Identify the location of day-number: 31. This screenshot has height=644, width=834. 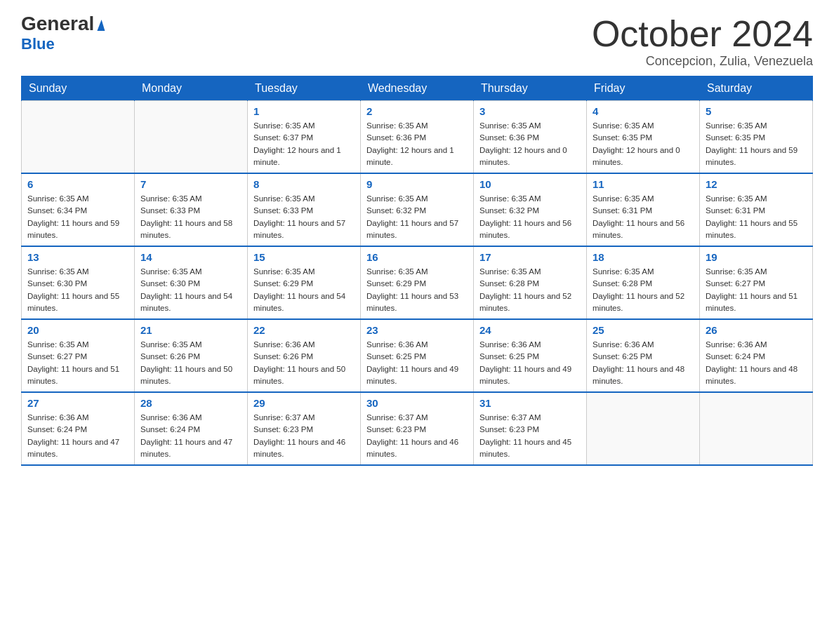
(530, 403).